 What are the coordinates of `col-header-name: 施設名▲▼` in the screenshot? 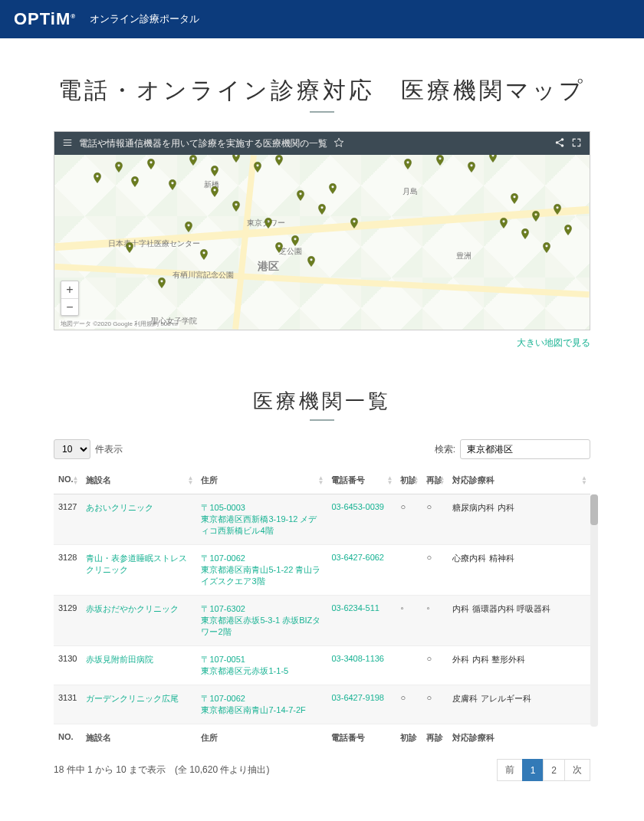 It's located at (139, 481).